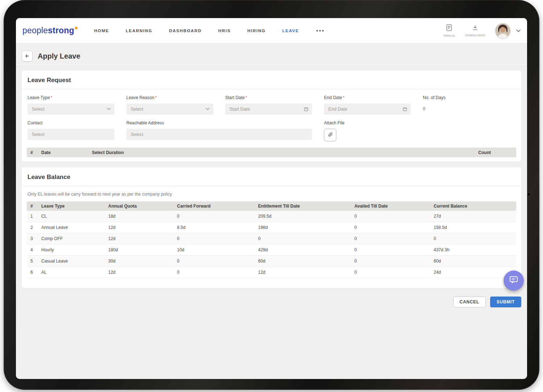 This screenshot has width=543, height=392. What do you see at coordinates (143, 250) in the screenshot?
I see `table-cell: 180d` at bounding box center [143, 250].